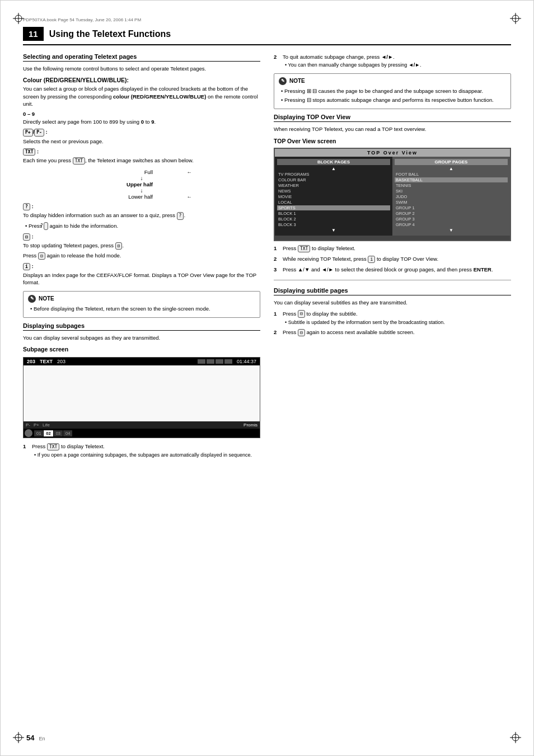 The width and height of the screenshot is (534, 756). I want to click on top-up-arrow: ▲, so click(334, 169).